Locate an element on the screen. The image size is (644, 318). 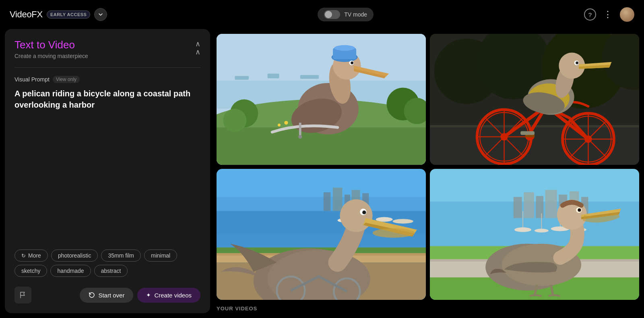
chip-35mm-film: 35mm film is located at coordinates (121, 256).